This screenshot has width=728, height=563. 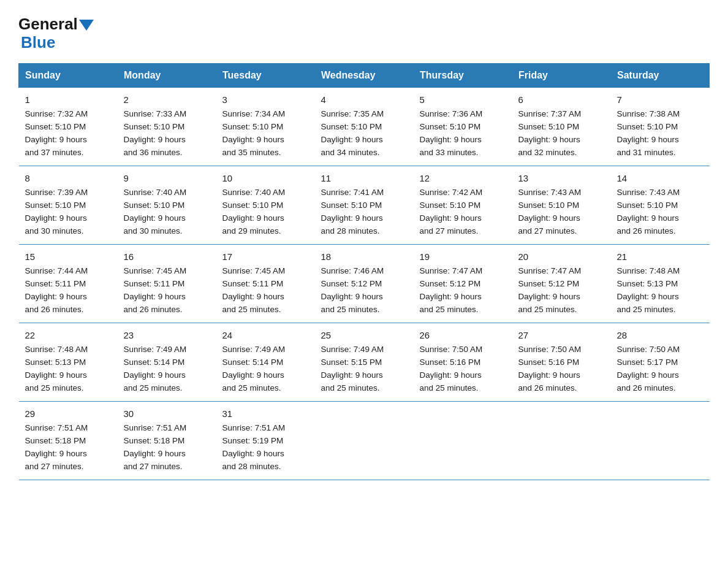 What do you see at coordinates (648, 212) in the screenshot?
I see `day-info: Sunrise: 7:43 AMSunset: 5:10 PMDaylight:…` at bounding box center [648, 212].